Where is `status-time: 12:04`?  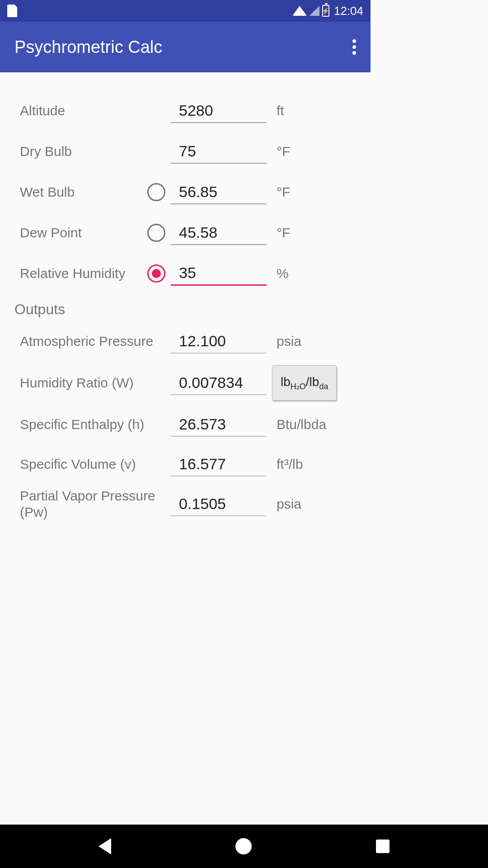 status-time: 12:04 is located at coordinates (349, 11).